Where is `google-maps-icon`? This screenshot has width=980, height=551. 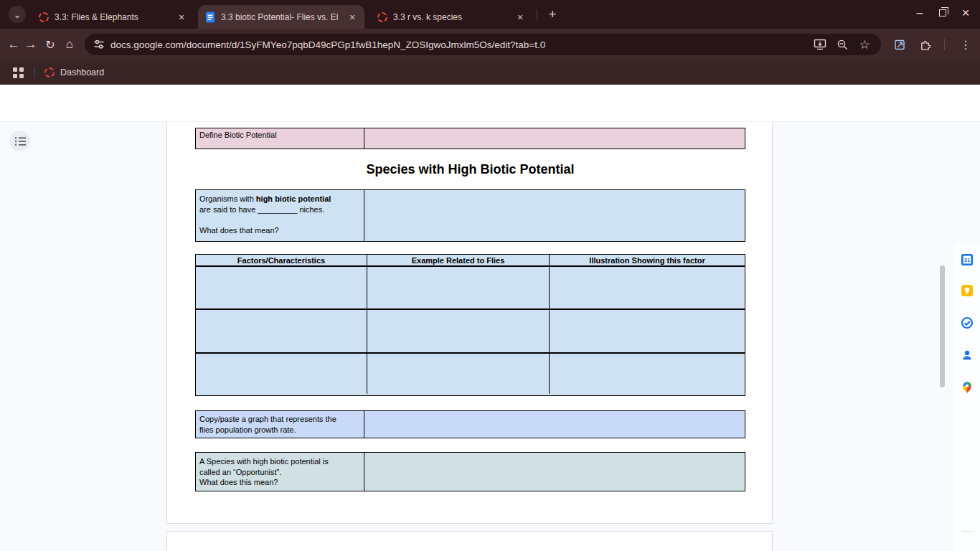
google-maps-icon is located at coordinates (967, 387).